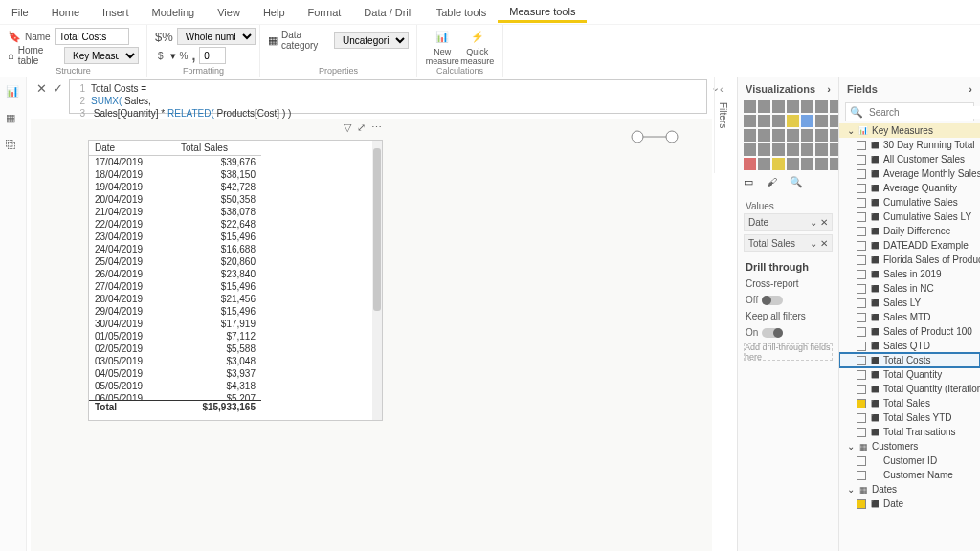  Describe the element at coordinates (909, 216) in the screenshot. I see `field-cumulative-sales-ly: Cumulative Sales LY` at that location.